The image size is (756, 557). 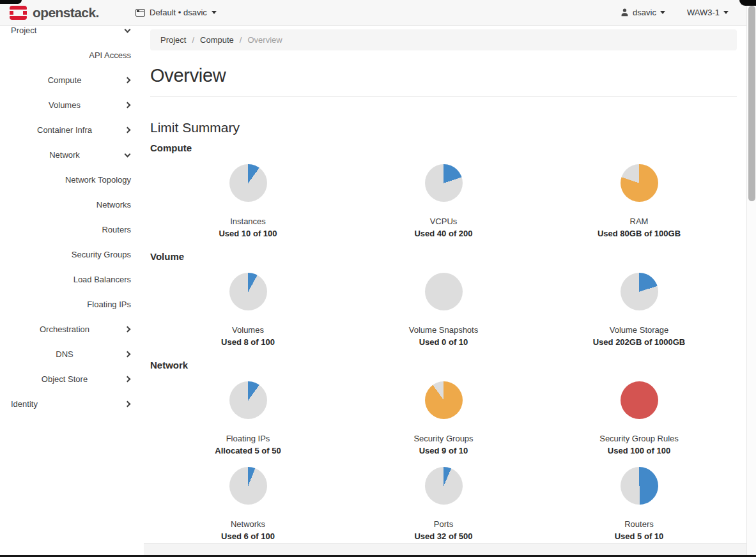 What do you see at coordinates (265, 40) in the screenshot?
I see `breadcrumb-overview: Overview` at bounding box center [265, 40].